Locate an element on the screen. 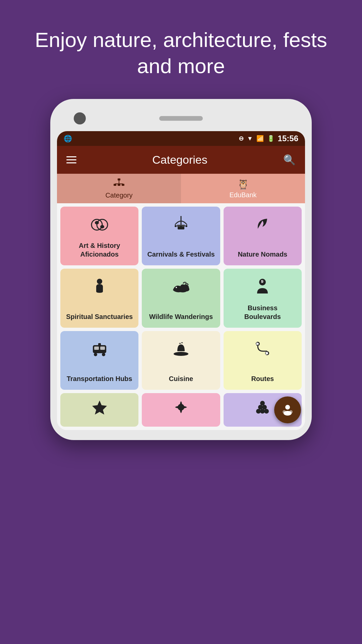  transportation-label: Transportation Hubs is located at coordinates (100, 379).